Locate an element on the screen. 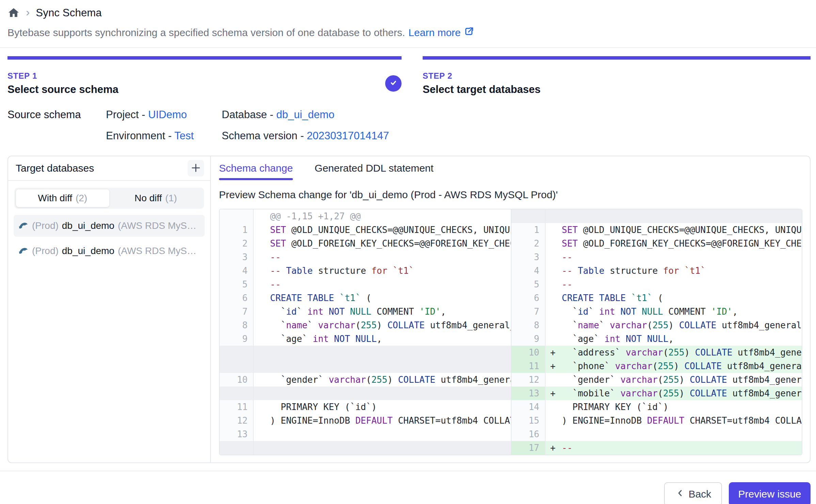  tab-generated-ddl: Generated DDL statement is located at coordinates (374, 171).